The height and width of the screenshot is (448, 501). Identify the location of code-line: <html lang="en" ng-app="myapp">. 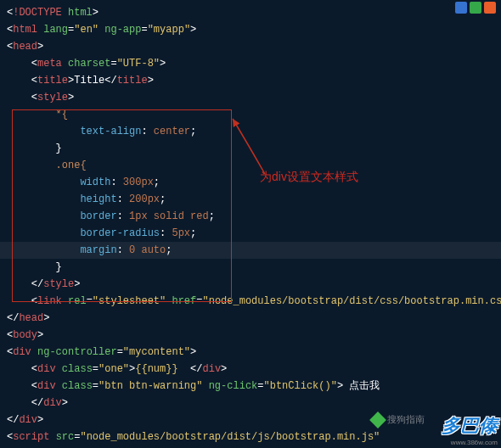
(250, 30).